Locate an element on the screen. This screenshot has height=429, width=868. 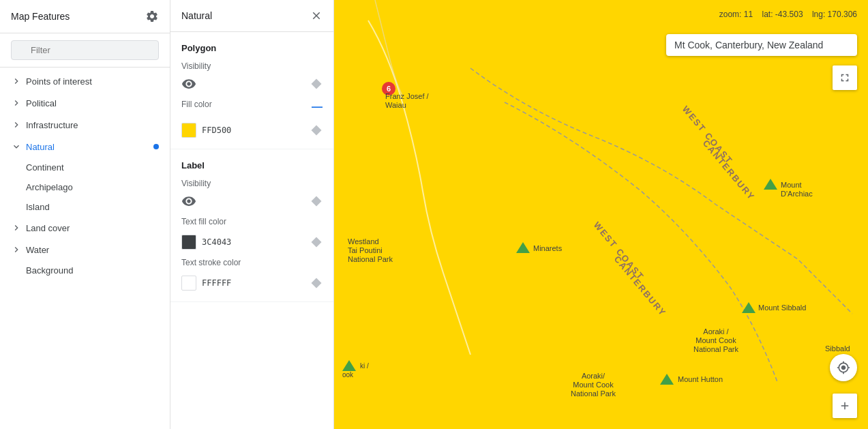
diamond-icon is located at coordinates (316, 84).